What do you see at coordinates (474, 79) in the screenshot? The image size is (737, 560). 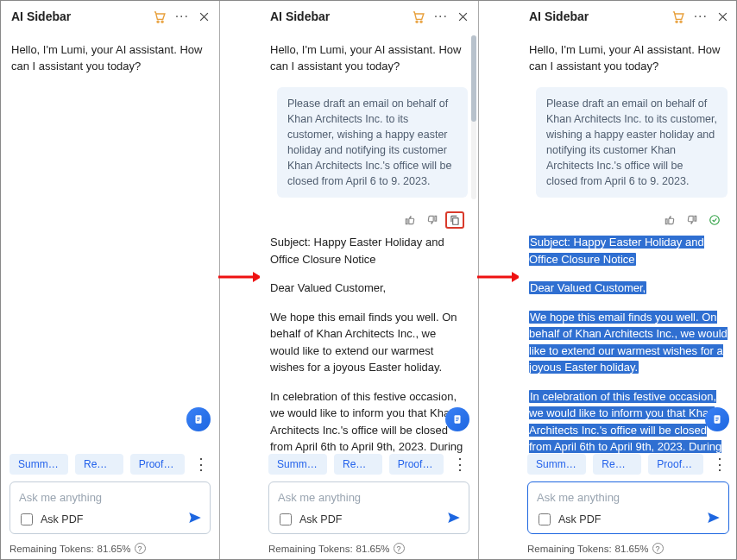 I see `scrollbar-thumb` at bounding box center [474, 79].